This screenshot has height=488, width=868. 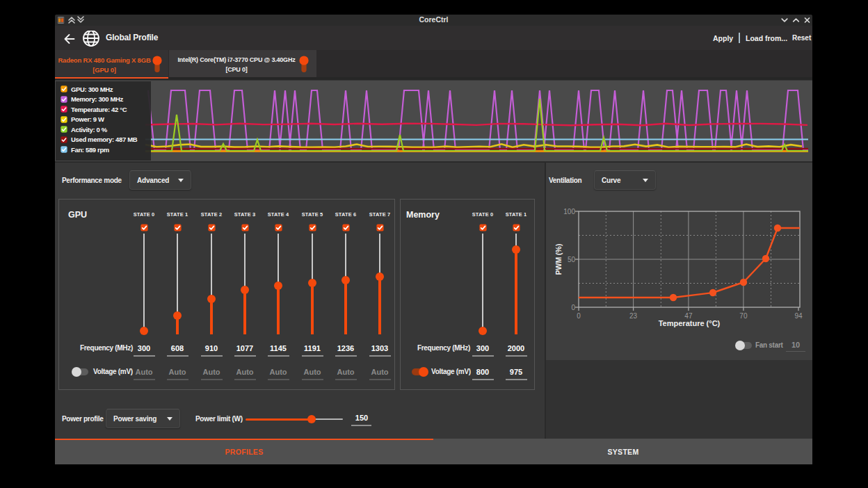 I want to click on svg-text: 70, so click(x=744, y=316).